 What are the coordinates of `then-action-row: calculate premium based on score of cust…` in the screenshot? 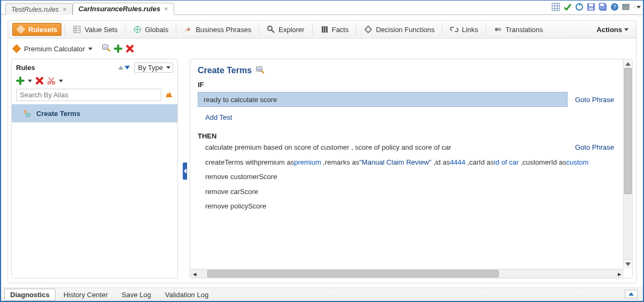 It's located at (410, 148).